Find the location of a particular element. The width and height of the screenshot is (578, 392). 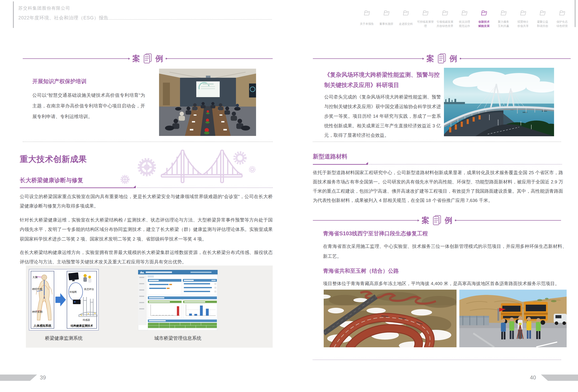

nav-item-9: 招贤纳士价值共享 is located at coordinates (523, 19).